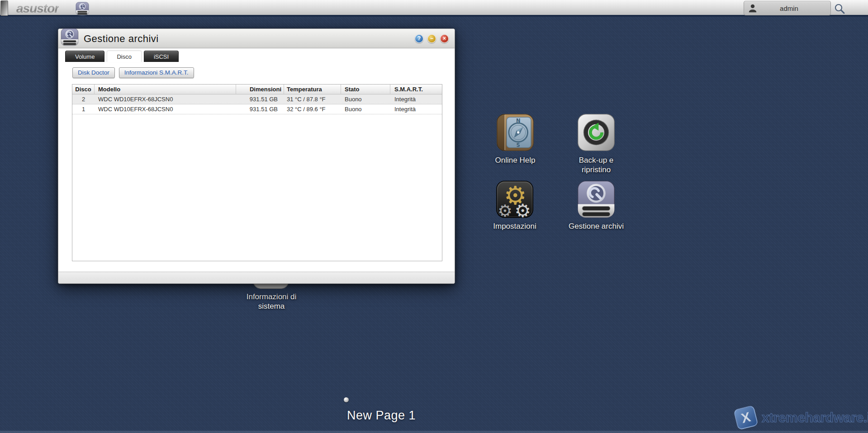  What do you see at coordinates (515, 132) in the screenshot?
I see `compass-book-icon: N S` at bounding box center [515, 132].